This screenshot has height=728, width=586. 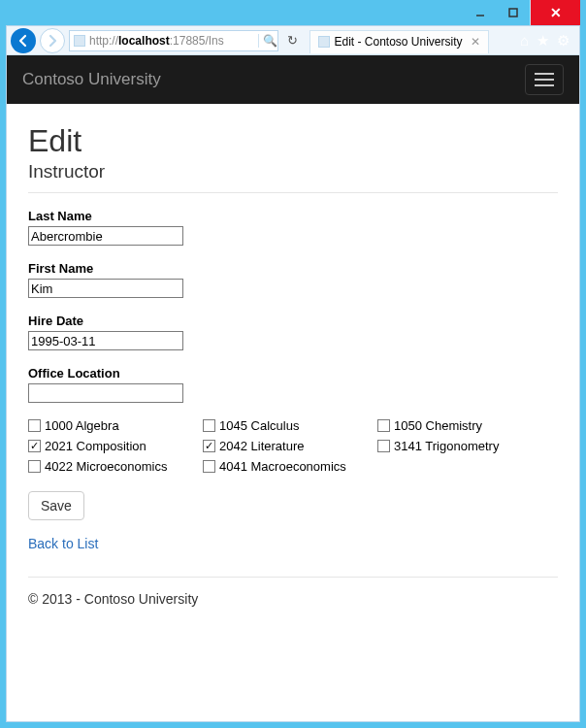 What do you see at coordinates (563, 41) in the screenshot?
I see `settings-icon: ⚙` at bounding box center [563, 41].